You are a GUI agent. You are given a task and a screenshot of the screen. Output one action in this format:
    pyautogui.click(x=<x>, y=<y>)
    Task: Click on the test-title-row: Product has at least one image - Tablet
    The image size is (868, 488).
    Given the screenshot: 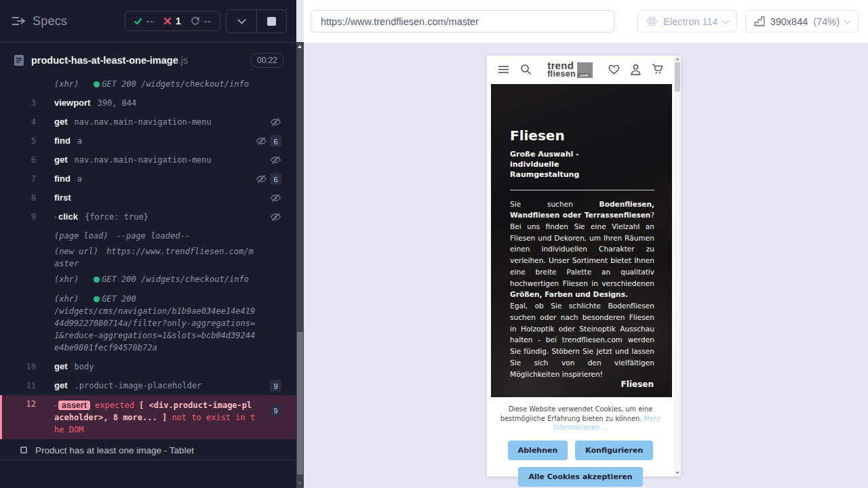 What is the action you would take?
    pyautogui.click(x=148, y=450)
    